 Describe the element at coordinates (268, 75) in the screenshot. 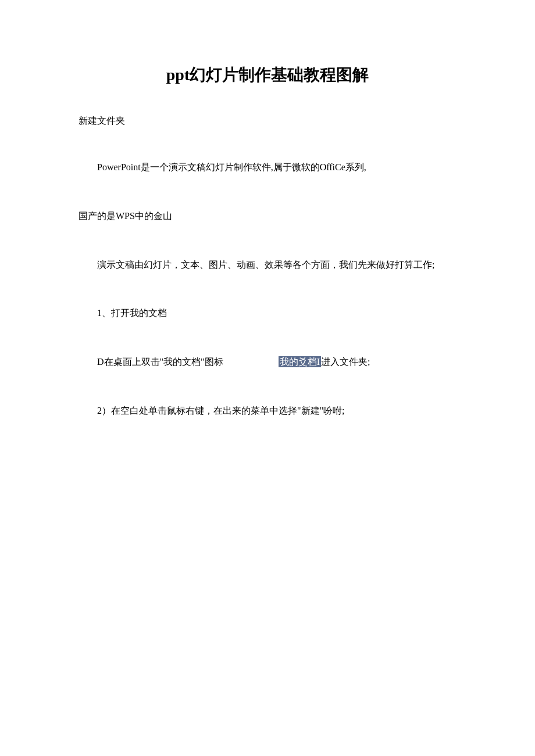

I see `document-title: ppt幻灯片制作基础教程图解` at that location.